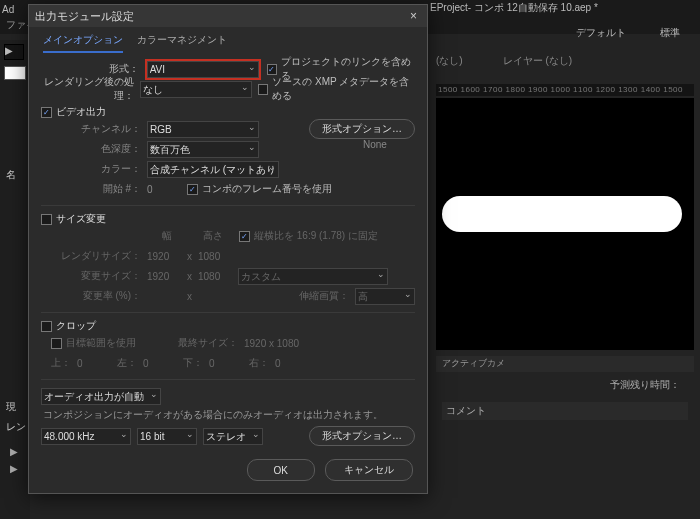 This screenshot has height=519, width=700. What do you see at coordinates (164, 296) in the screenshot?
I see `resize-pct-w` at bounding box center [164, 296].